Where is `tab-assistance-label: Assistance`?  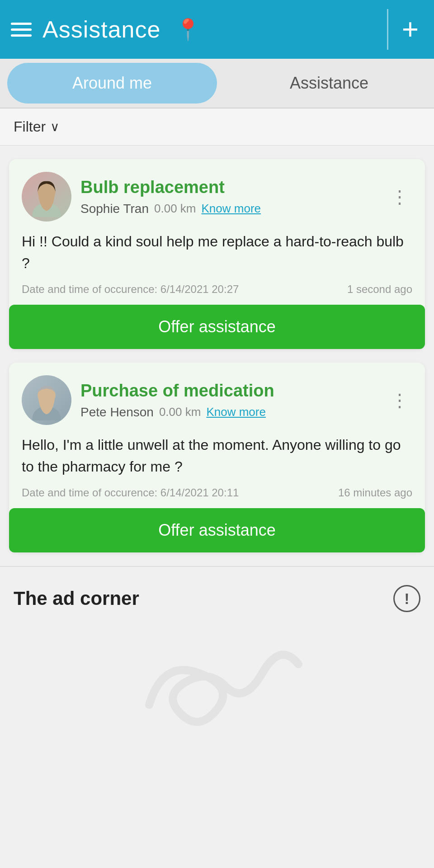
tab-assistance-label: Assistance is located at coordinates (329, 83).